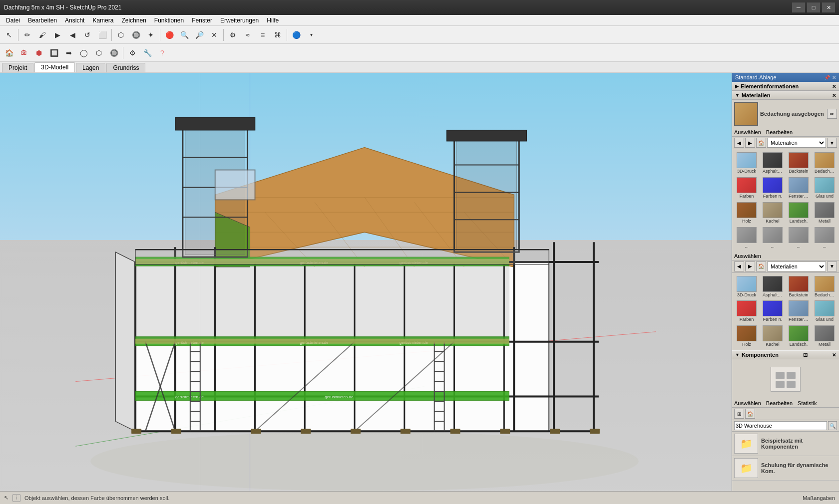 The width and height of the screenshot is (839, 504). I want to click on material-bedachung-1: Bedachun., so click(825, 163).